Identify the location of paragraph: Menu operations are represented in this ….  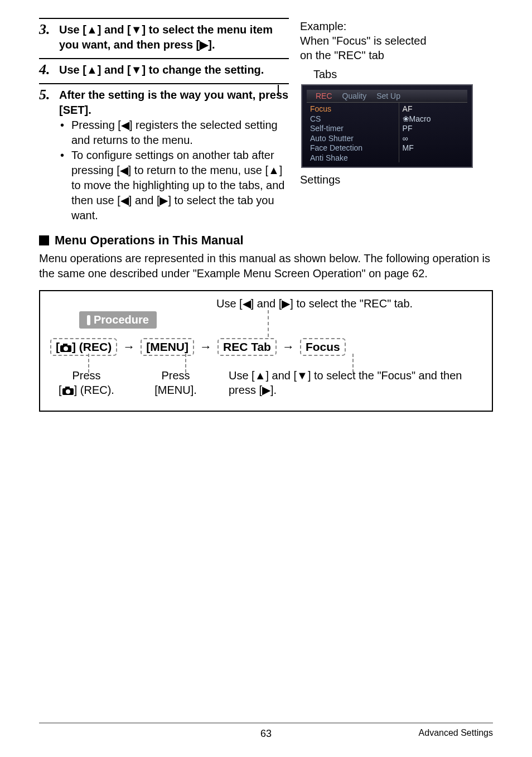
(266, 266).